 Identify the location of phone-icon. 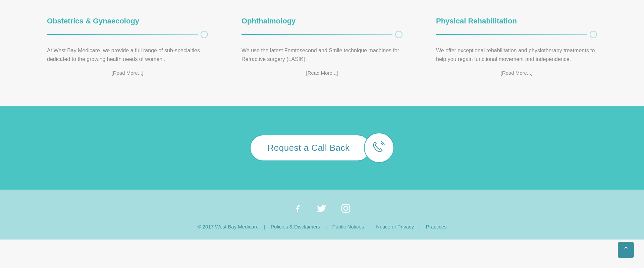
(379, 148).